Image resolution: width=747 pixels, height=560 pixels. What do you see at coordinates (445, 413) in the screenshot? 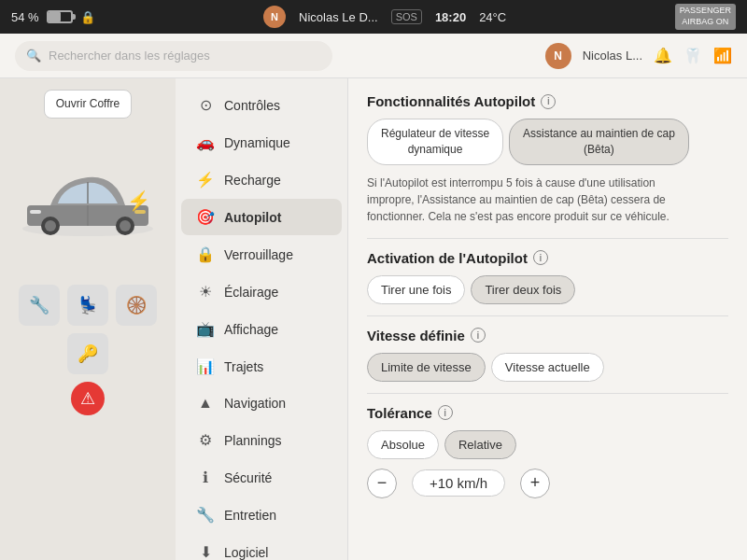
I see `tolerance-info-icon: i` at bounding box center [445, 413].